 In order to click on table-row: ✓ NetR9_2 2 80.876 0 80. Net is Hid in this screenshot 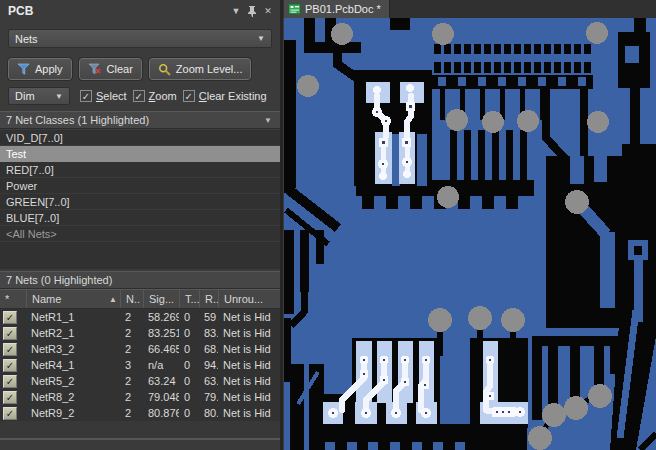, I will do `click(140, 413)`.